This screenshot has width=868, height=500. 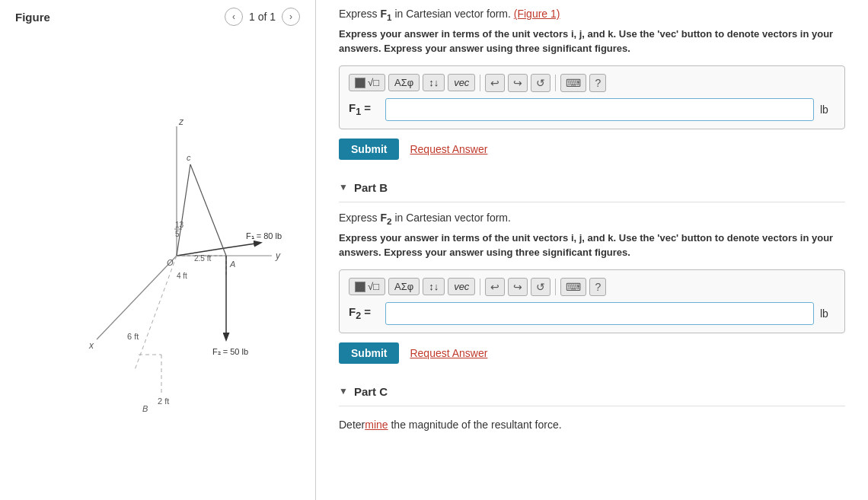 What do you see at coordinates (592, 149) in the screenshot?
I see `part-a-action-row: Submit Request Answer` at bounding box center [592, 149].